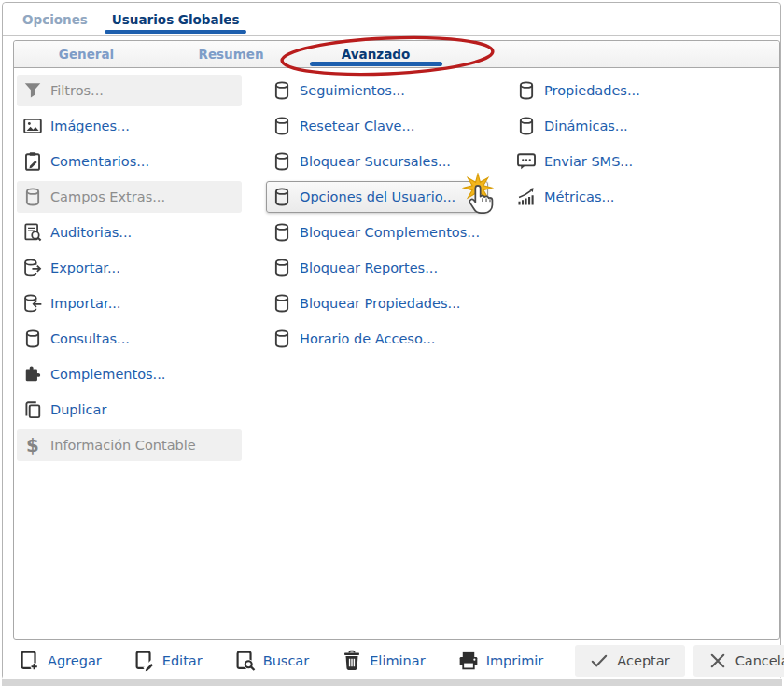 The image size is (784, 686). Describe the element at coordinates (273, 661) in the screenshot. I see `buscar-button: Buscar` at that location.